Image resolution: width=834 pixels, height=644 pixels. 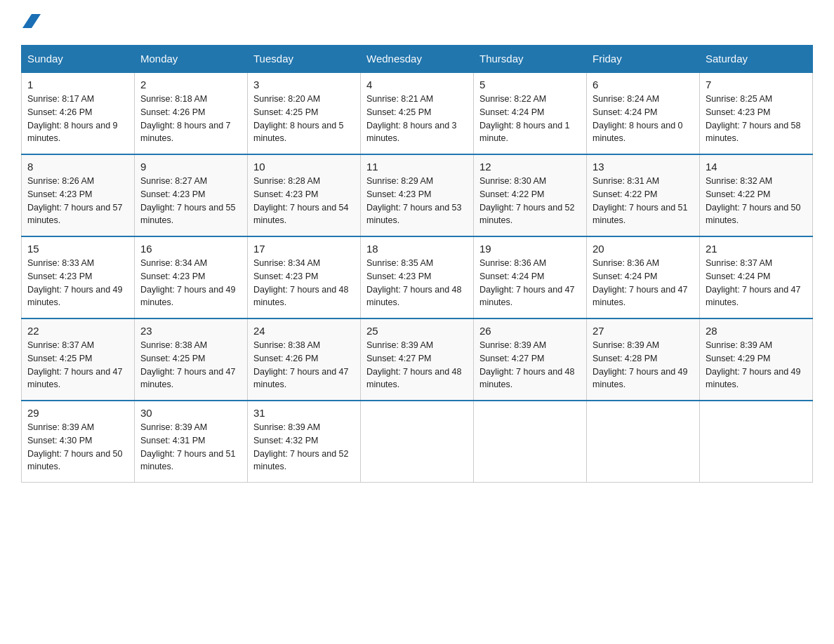 What do you see at coordinates (79, 278) in the screenshot?
I see `calendar-cell: 15Sunrise: 8:33 AMSunset: 4:23 PMDayligh…` at bounding box center [79, 278].